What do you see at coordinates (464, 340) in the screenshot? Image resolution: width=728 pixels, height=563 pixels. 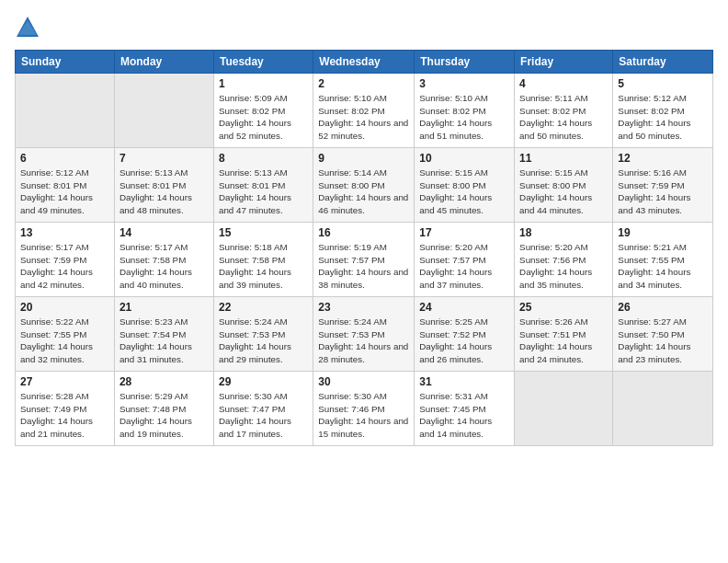 I see `cell-info: Sunrise: 5:25 AMSunset: 7:52 PMDaylight:…` at bounding box center [464, 340].